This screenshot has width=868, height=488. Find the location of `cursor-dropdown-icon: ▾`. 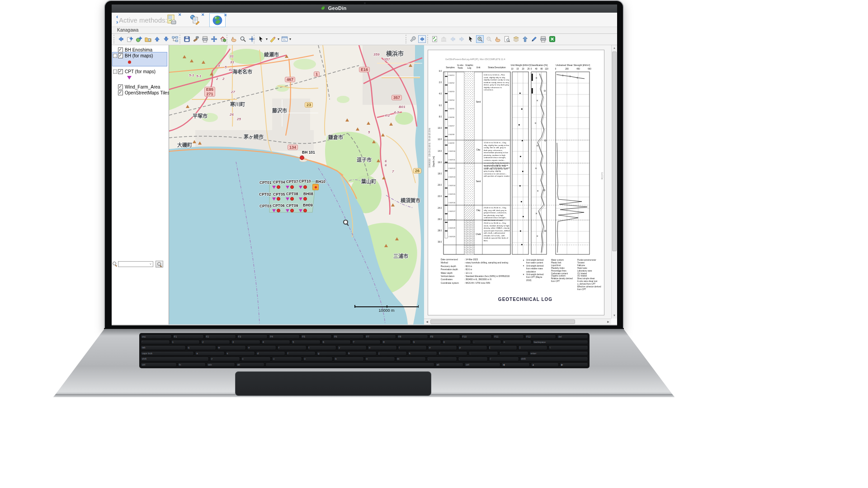

cursor-dropdown-icon: ▾ is located at coordinates (267, 39).